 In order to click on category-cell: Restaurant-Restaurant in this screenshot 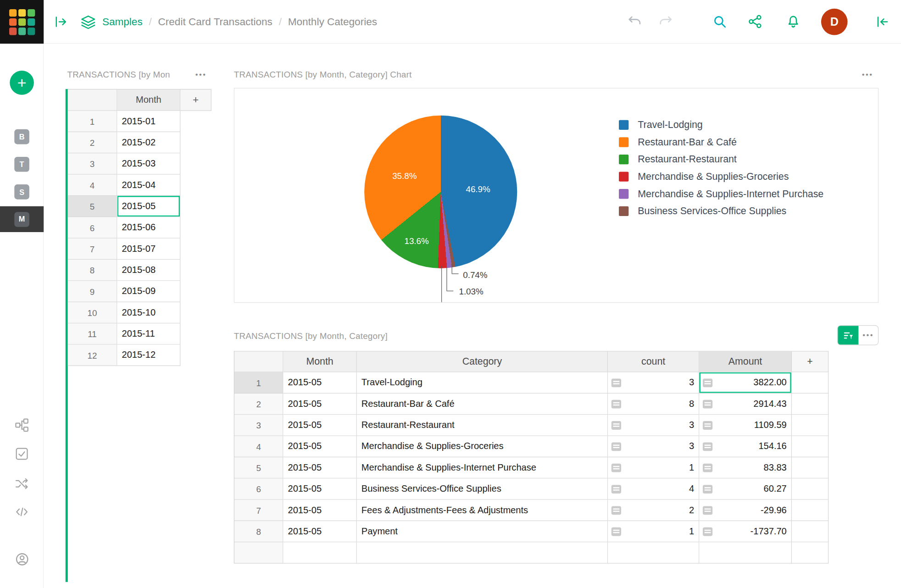, I will do `click(483, 425)`.